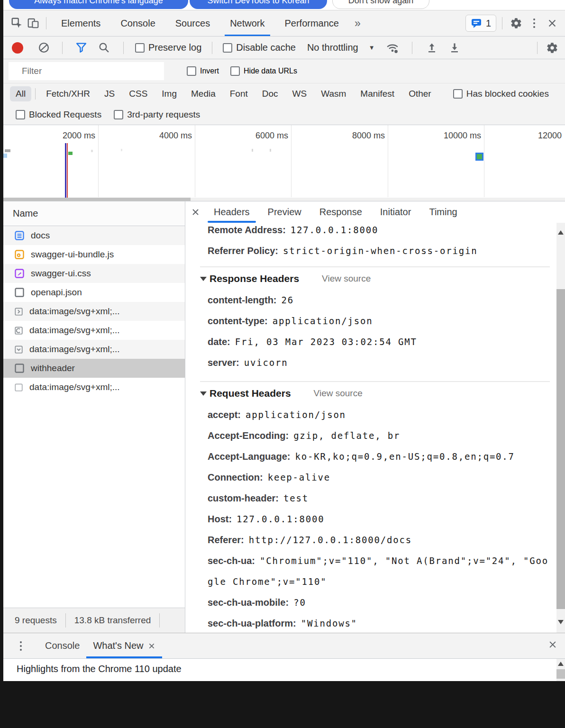 Image resolution: width=565 pixels, height=728 pixels. I want to click on chip-media: Media, so click(203, 94).